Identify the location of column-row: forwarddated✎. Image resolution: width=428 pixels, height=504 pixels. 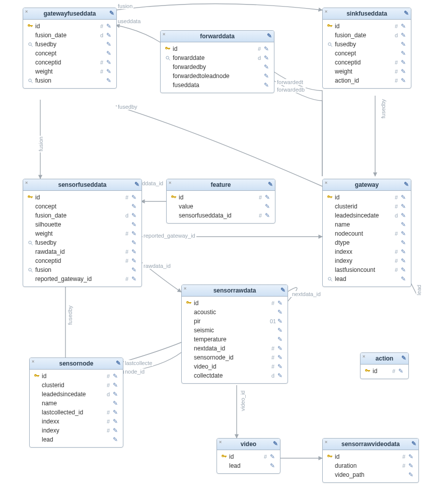
(218, 58).